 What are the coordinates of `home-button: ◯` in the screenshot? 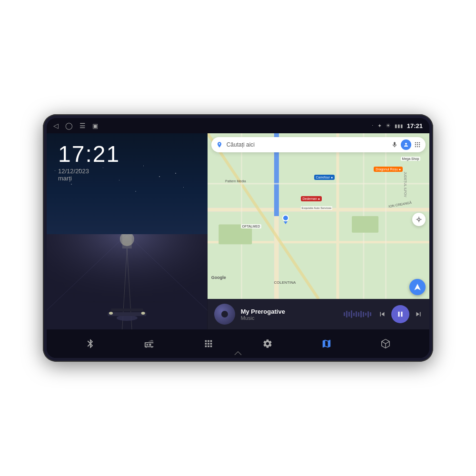 It's located at (69, 126).